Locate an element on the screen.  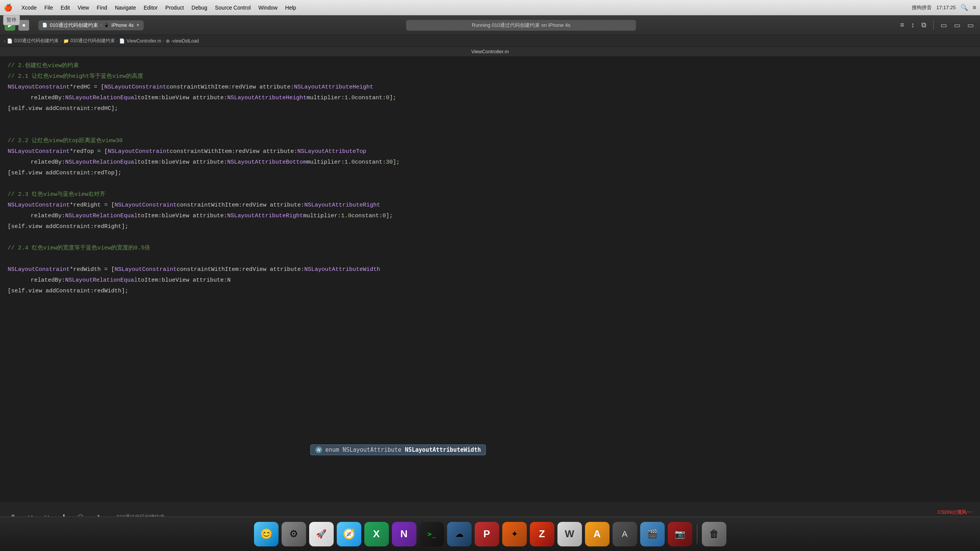
folder-icon-1: 📁 is located at coordinates (66, 41).